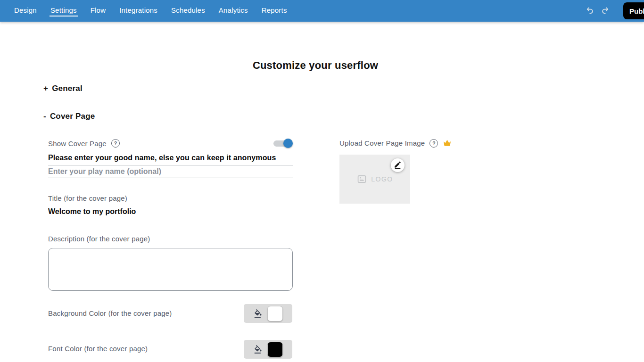 The width and height of the screenshot is (644, 362). Describe the element at coordinates (374, 179) in the screenshot. I see `logo-placeholder: LOGO` at that location.